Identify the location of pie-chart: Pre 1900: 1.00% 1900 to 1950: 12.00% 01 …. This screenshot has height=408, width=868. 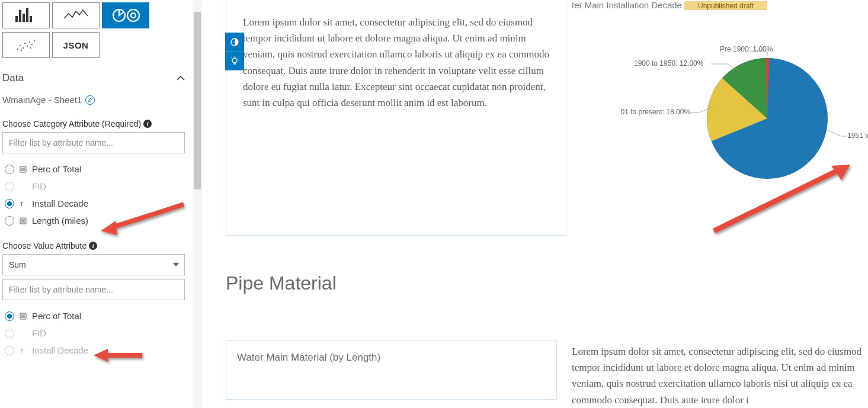
(755, 124).